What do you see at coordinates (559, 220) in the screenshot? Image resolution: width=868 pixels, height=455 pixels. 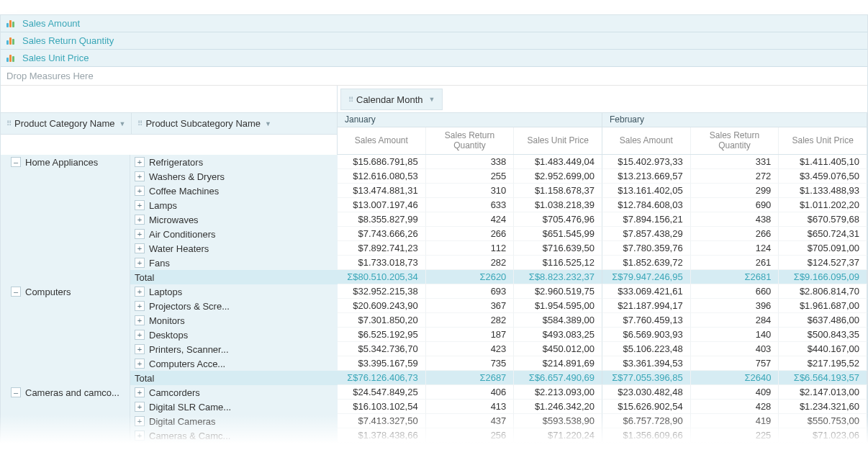 I see `value-cell: $705.476,96` at bounding box center [559, 220].